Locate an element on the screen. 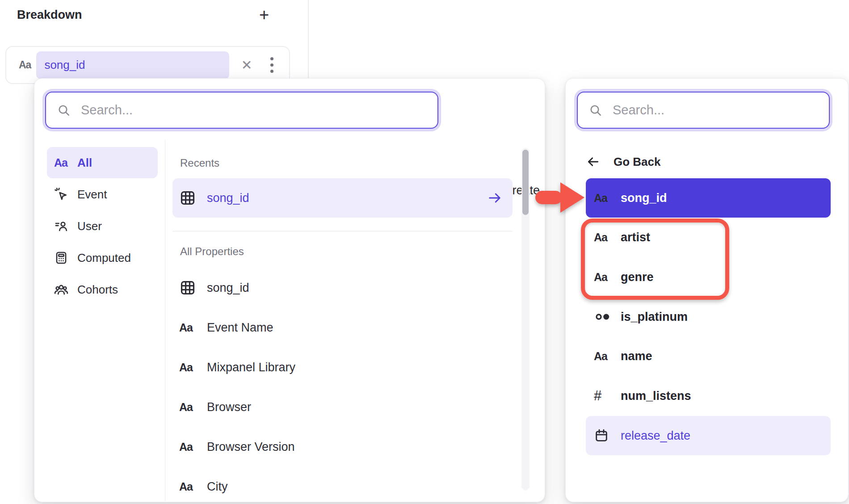 The height and width of the screenshot is (504, 849). property-row-browser-version: Aa Browser Version is located at coordinates (342, 447).